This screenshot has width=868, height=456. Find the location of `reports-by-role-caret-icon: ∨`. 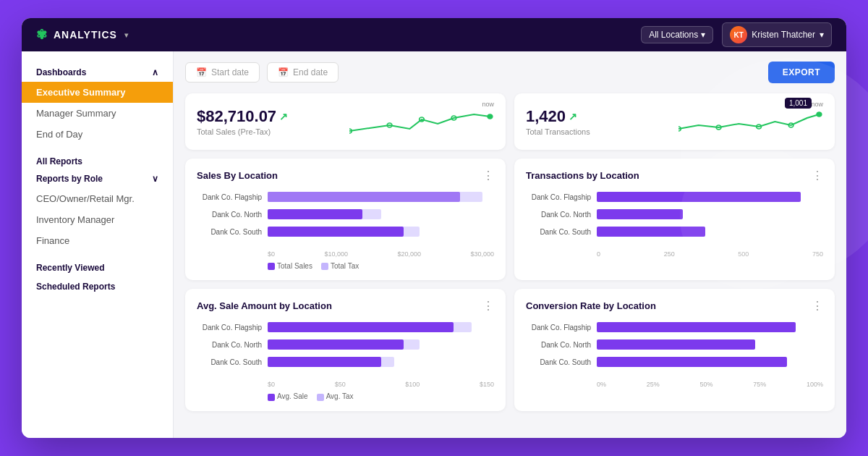

reports-by-role-caret-icon: ∨ is located at coordinates (155, 179).